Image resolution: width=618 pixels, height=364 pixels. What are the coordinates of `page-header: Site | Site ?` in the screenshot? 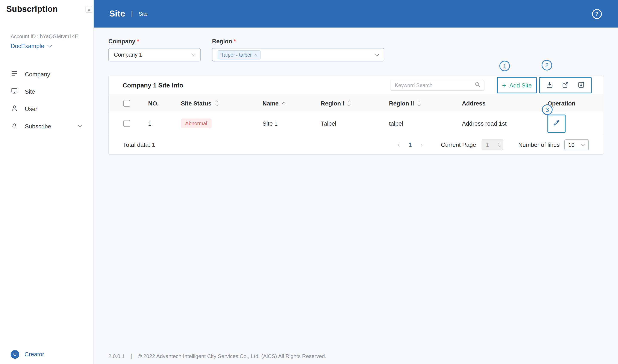 It's located at (356, 14).